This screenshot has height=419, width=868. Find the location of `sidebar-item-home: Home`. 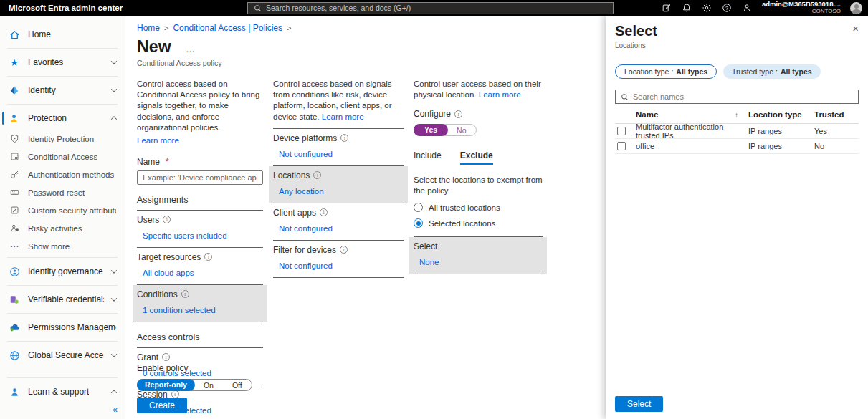

sidebar-item-home: Home is located at coordinates (62, 34).